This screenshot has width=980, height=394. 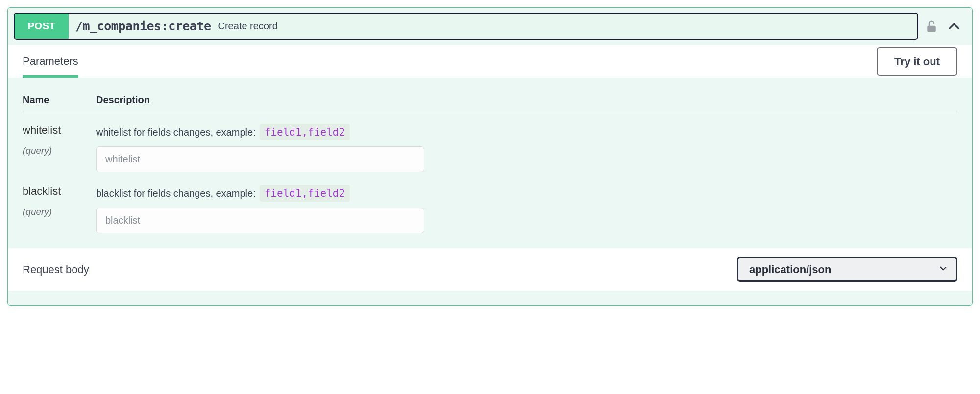 What do you see at coordinates (847, 269) in the screenshot?
I see `content-type-select-wrap: application/json` at bounding box center [847, 269].